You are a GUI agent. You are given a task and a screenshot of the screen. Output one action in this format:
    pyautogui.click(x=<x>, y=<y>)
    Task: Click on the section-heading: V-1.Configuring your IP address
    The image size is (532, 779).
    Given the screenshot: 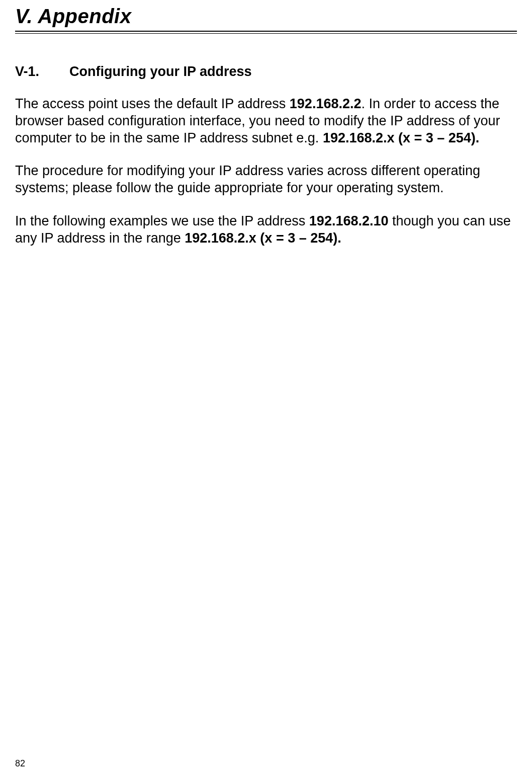 What is the action you would take?
    pyautogui.click(x=266, y=71)
    